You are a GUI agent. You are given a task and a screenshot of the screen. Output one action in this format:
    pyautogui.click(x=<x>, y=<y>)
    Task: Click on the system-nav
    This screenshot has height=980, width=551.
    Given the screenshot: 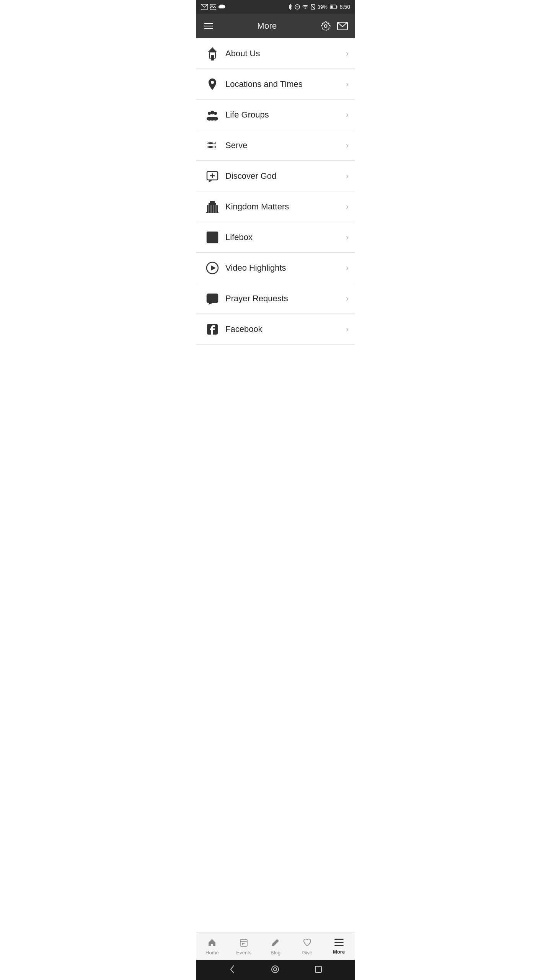 What is the action you would take?
    pyautogui.click(x=276, y=970)
    